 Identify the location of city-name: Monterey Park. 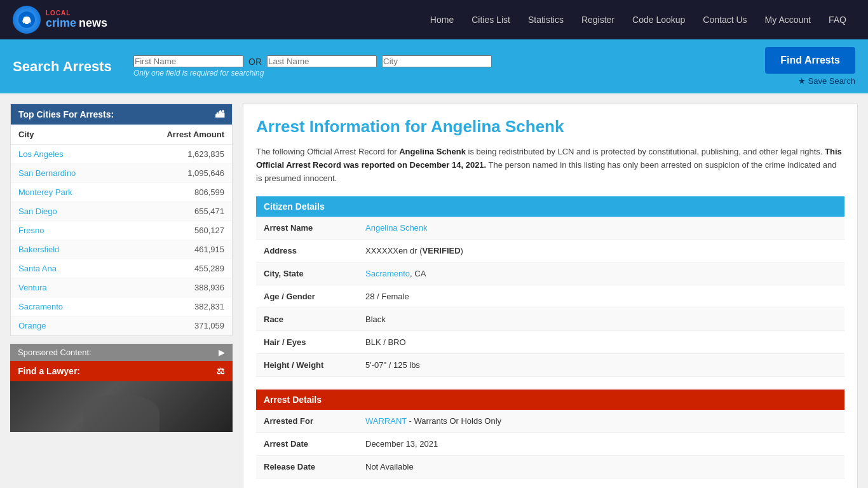
(66, 193).